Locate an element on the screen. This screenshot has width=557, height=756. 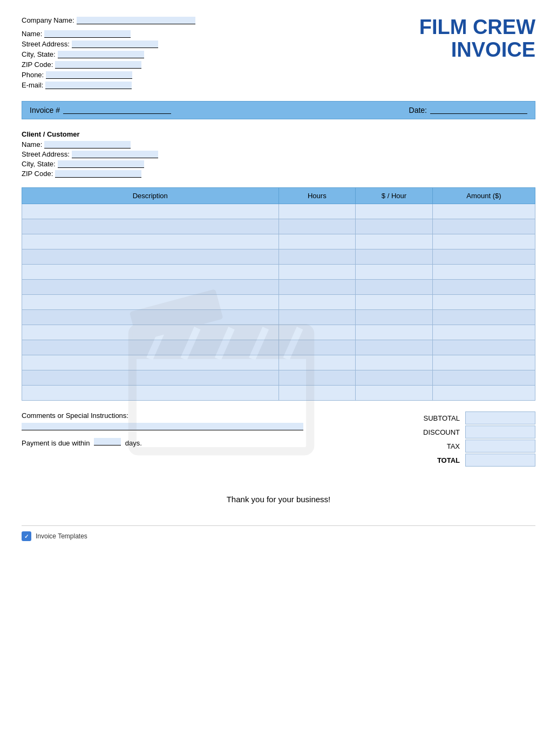
client-street-label: Street Address: is located at coordinates (45, 154).